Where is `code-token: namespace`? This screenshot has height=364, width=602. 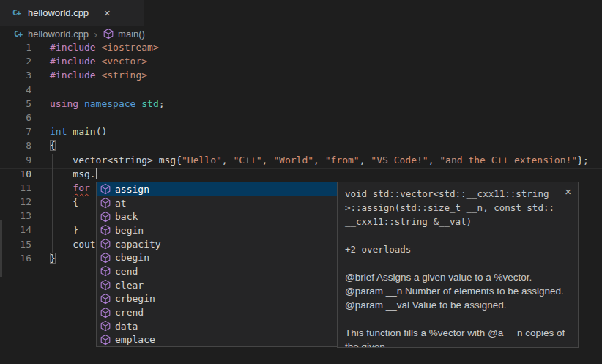
code-token: namespace is located at coordinates (110, 104).